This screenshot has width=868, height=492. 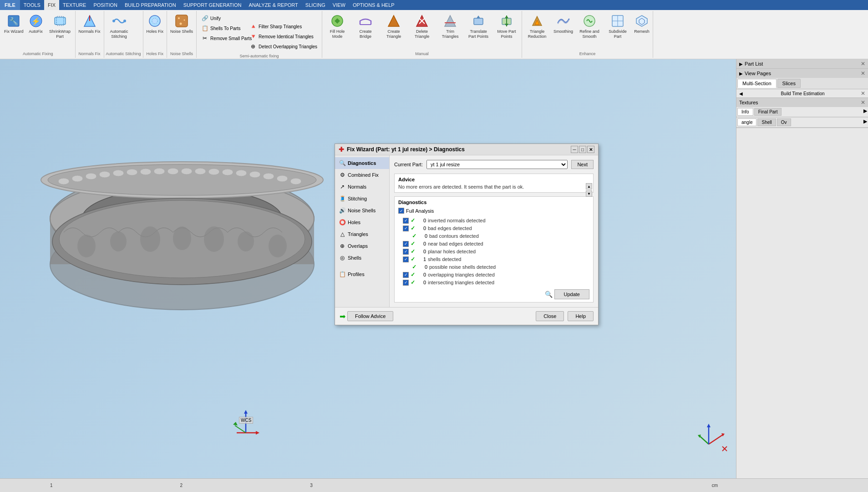 I want to click on triangle-reduction-label: Triangle Reduction, so click(x=537, y=34).